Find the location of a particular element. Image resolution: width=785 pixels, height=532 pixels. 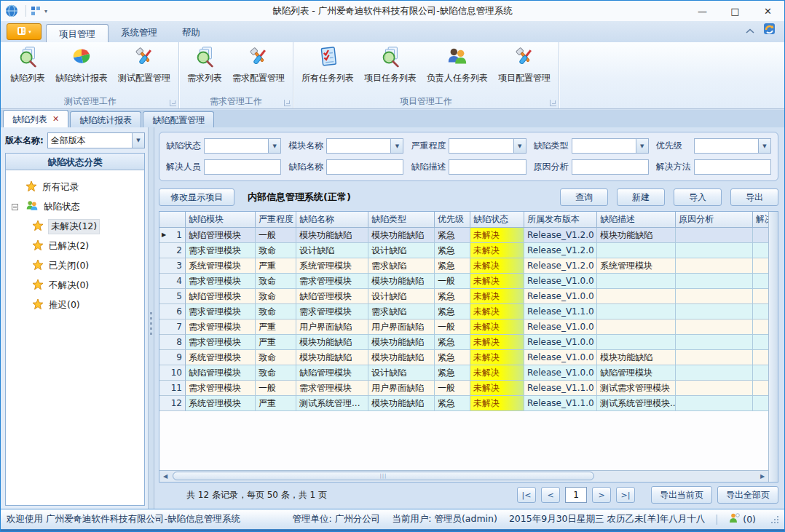

filter-field-缺陷类型 is located at coordinates (604, 146).